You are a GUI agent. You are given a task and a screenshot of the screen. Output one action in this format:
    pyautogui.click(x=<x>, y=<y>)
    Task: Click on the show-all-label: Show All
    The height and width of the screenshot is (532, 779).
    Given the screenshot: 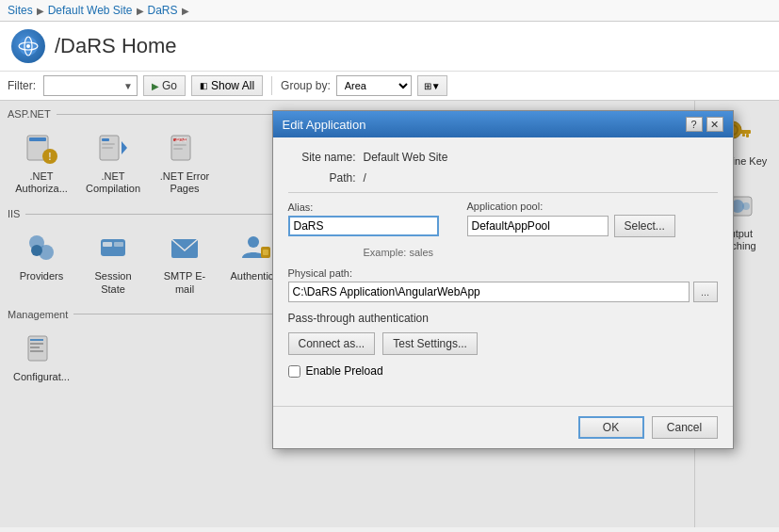 What is the action you would take?
    pyautogui.click(x=233, y=86)
    